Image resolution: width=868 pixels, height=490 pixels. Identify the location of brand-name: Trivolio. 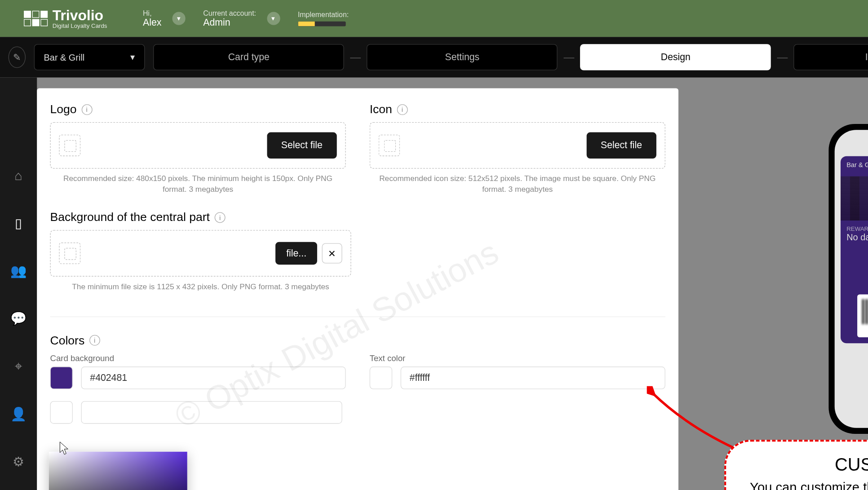
(80, 15).